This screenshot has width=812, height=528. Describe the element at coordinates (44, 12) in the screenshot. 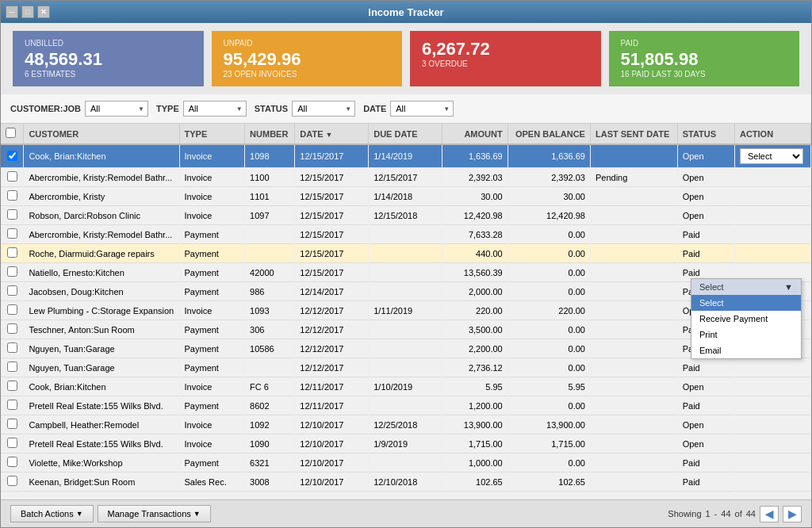

I see `close-button: ✕` at that location.